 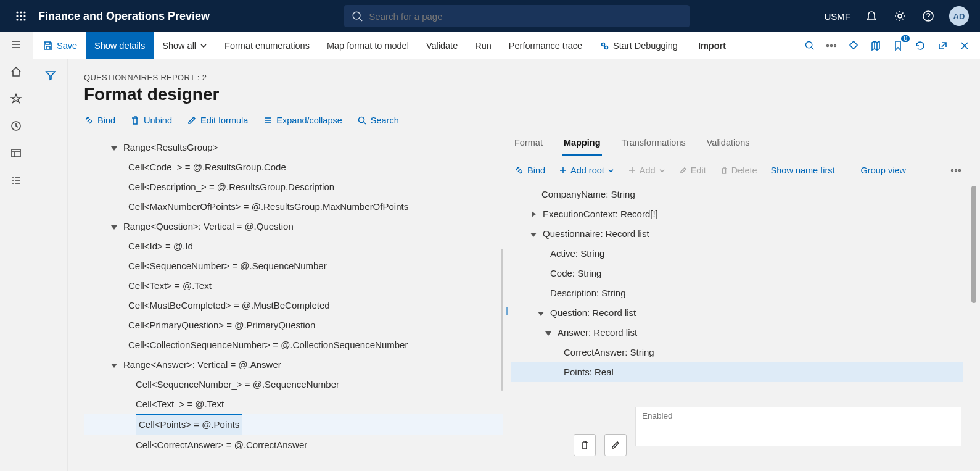 I want to click on expand-collapse-button: Expand/collapse, so click(x=302, y=120).